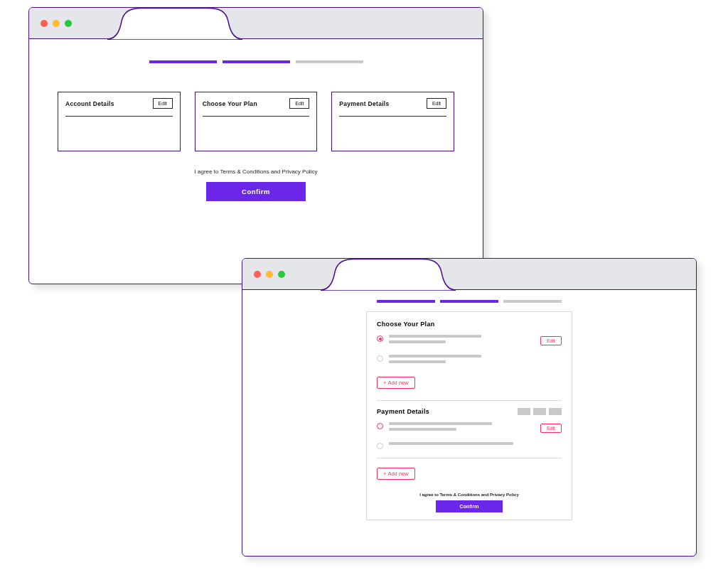 This screenshot has width=728, height=575. What do you see at coordinates (392, 122) in the screenshot?
I see `payment-details-card: Payment Details Edit` at bounding box center [392, 122].